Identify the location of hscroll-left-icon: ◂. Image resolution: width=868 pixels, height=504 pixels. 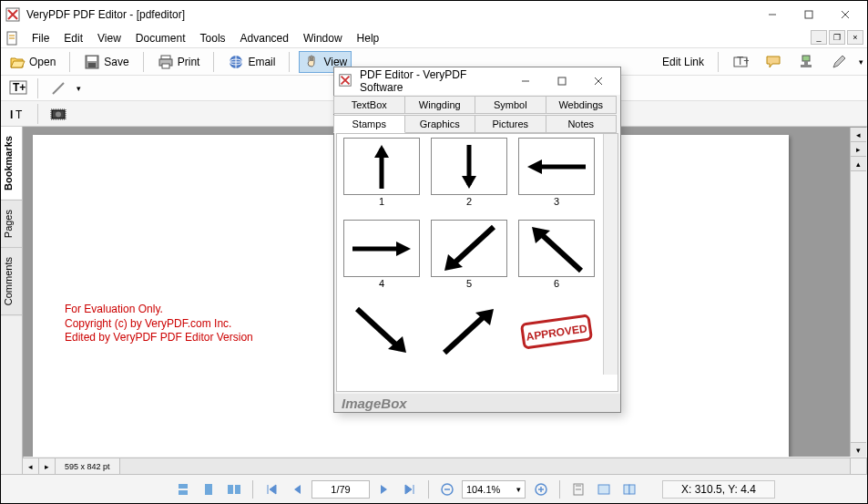
(31, 467).